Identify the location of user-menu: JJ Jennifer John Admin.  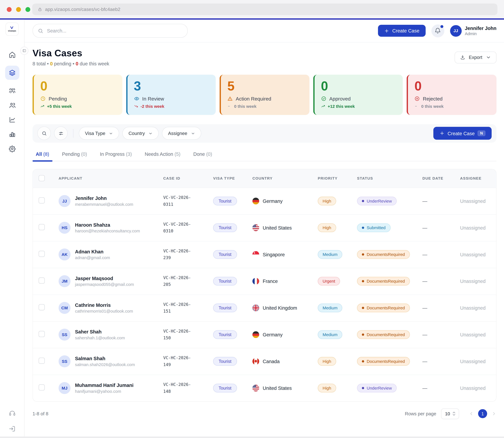
(473, 31).